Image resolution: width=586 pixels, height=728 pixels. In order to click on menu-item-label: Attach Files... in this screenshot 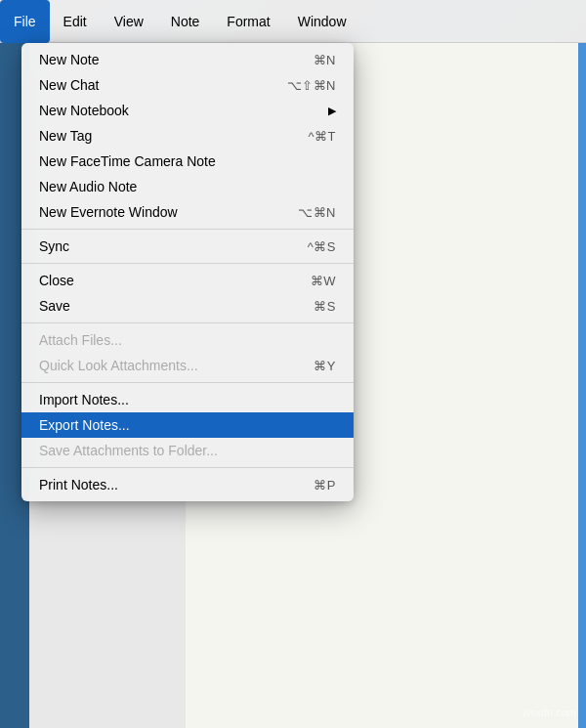, I will do `click(188, 340)`.